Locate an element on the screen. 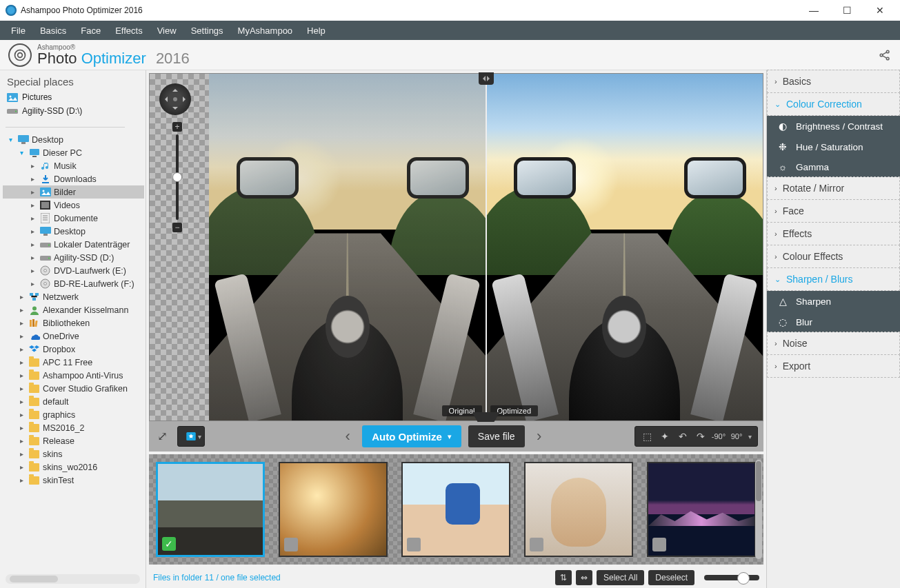 This screenshot has height=588, width=900. tree-item: ▸Lokaler Datenträger is located at coordinates (73, 244).